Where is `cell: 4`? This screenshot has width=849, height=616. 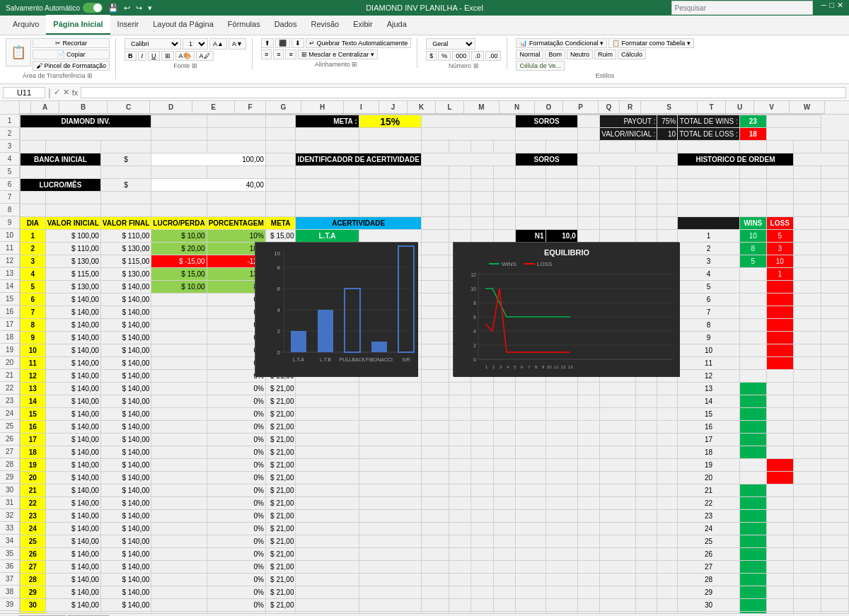
cell: 4 is located at coordinates (33, 274).